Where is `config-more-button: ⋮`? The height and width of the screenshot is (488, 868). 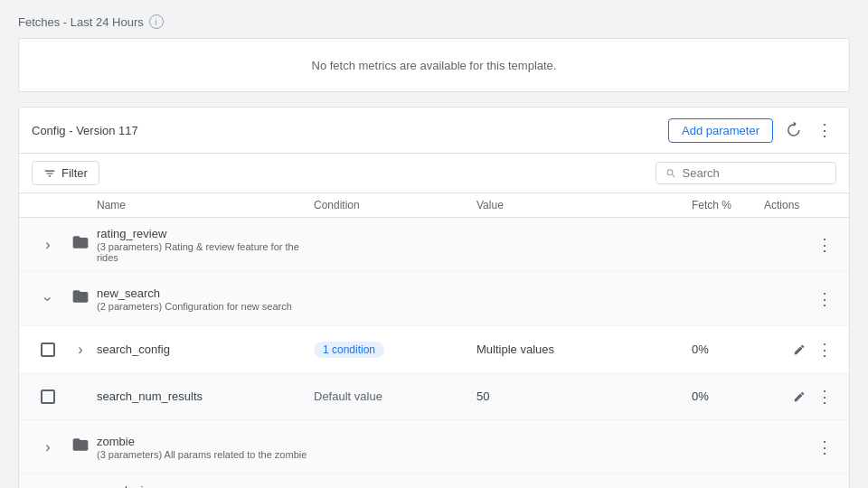
config-more-button: ⋮ is located at coordinates (825, 130).